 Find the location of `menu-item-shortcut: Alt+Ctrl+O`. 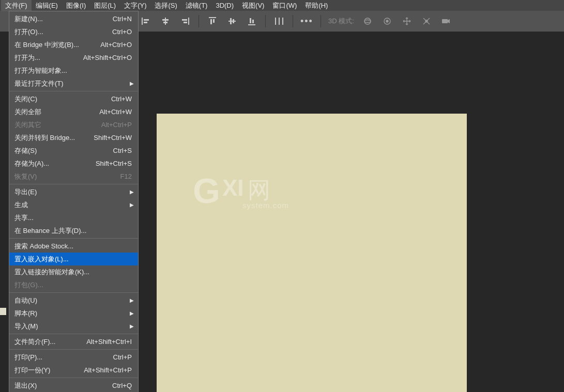

menu-item-shortcut: Alt+Ctrl+O is located at coordinates (116, 44).